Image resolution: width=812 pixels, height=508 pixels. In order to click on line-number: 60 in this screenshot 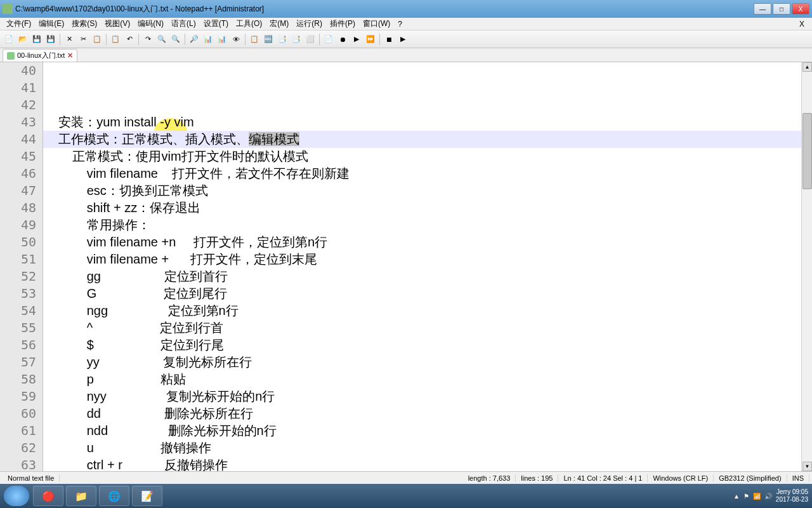, I will do `click(18, 414)`.